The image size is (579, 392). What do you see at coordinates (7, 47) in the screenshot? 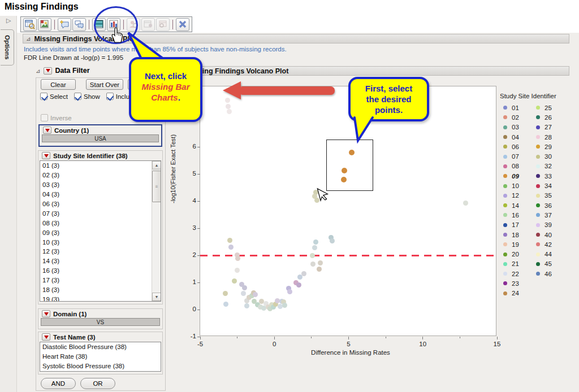
I see `options-tab: Options` at bounding box center [7, 47].